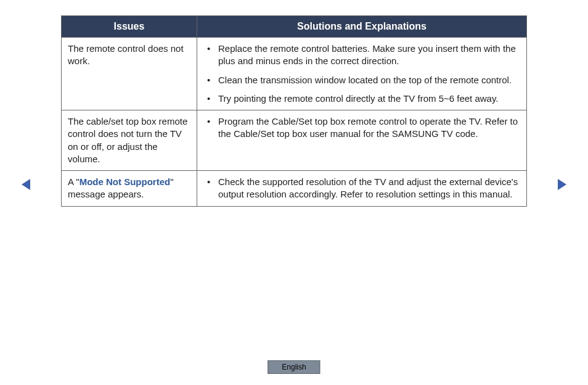 The image size is (588, 385). What do you see at coordinates (129, 141) in the screenshot?
I see `issue-cell: The cable/set top box remote control doe…` at bounding box center [129, 141].